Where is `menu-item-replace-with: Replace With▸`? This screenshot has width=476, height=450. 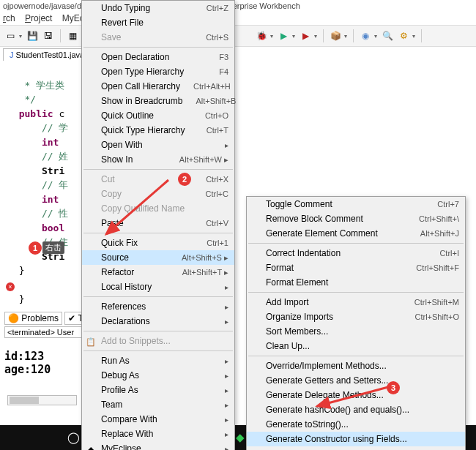
menu-item-replace-with: Replace With▸ is located at coordinates (158, 434).